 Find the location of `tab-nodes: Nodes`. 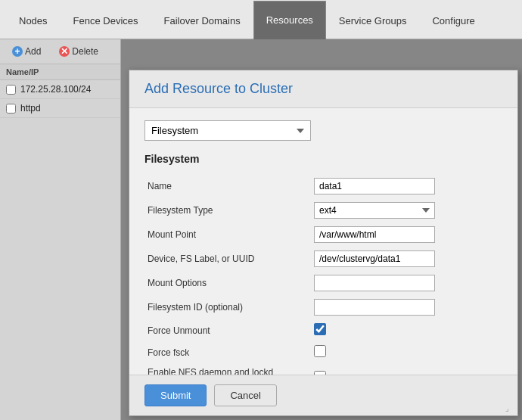

tab-nodes: Nodes is located at coordinates (33, 20).